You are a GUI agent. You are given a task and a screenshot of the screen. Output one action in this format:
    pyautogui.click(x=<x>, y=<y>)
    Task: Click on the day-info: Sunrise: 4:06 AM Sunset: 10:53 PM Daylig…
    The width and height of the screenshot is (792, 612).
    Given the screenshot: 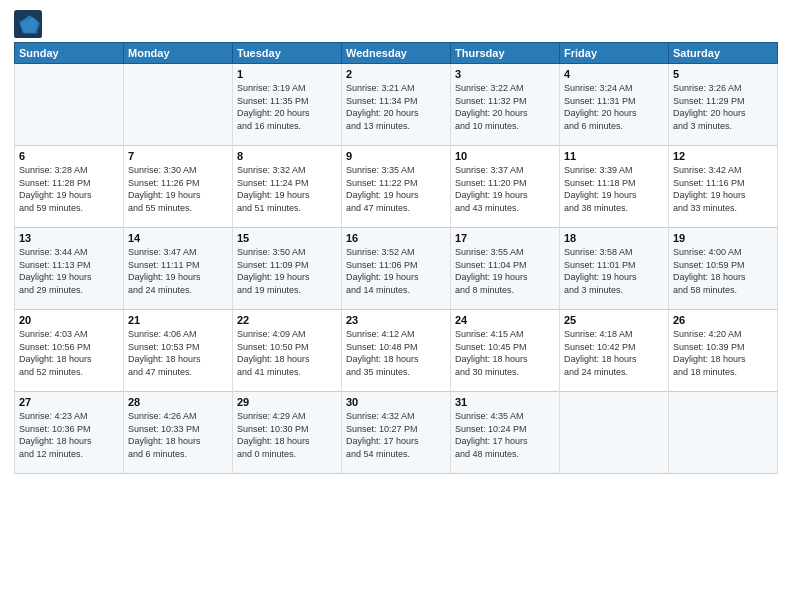 What is the action you would take?
    pyautogui.click(x=178, y=353)
    